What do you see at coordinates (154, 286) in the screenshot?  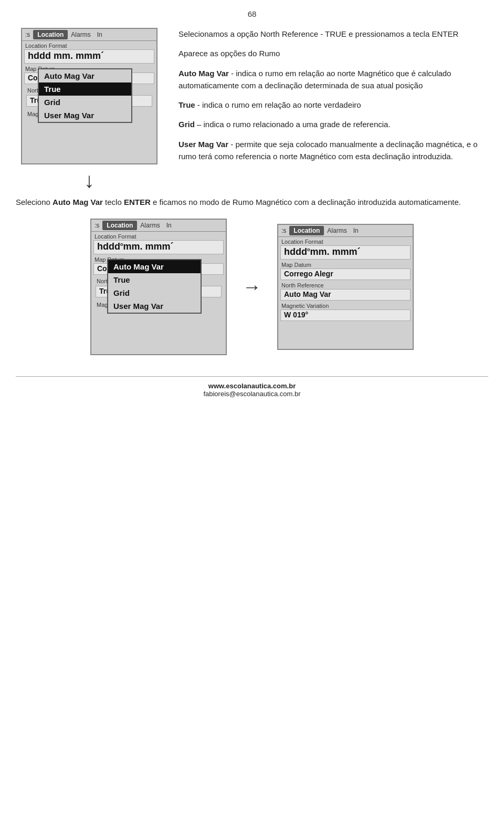 I see `dropdown-popup-2: Auto Mag Var True Grid User Mag Var` at bounding box center [154, 286].